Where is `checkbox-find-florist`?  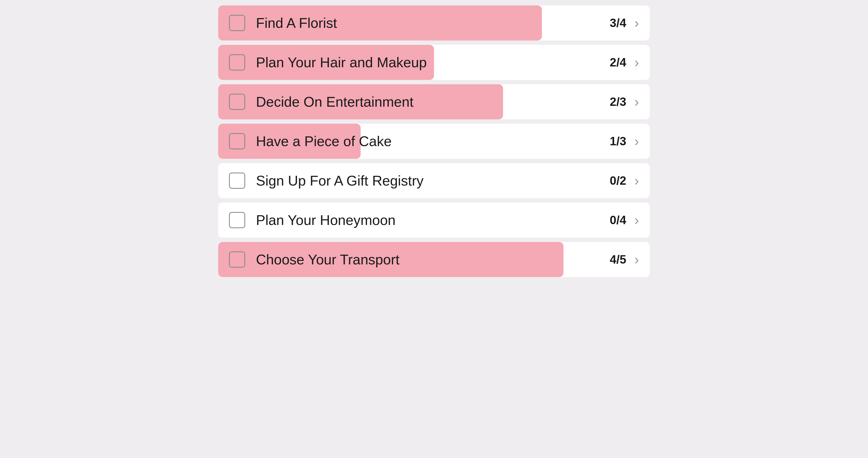
checkbox-find-florist is located at coordinates (237, 23).